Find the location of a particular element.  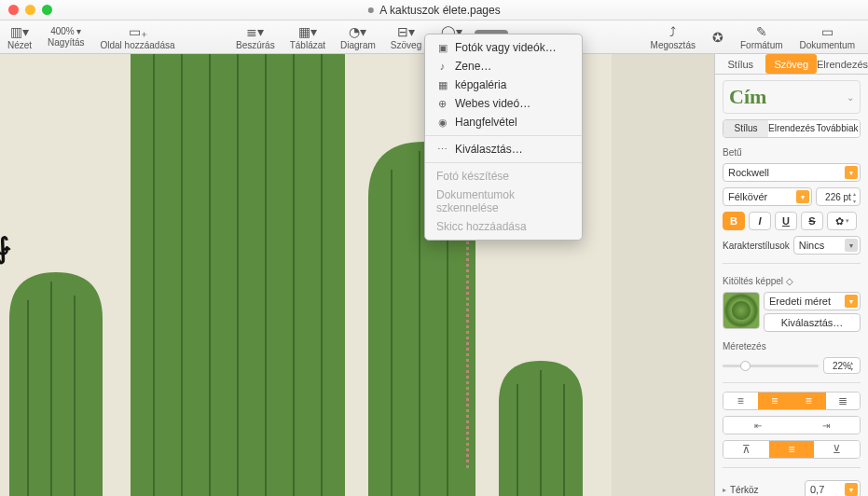

window-title: A kaktuszok élete.pages is located at coordinates (434, 10).